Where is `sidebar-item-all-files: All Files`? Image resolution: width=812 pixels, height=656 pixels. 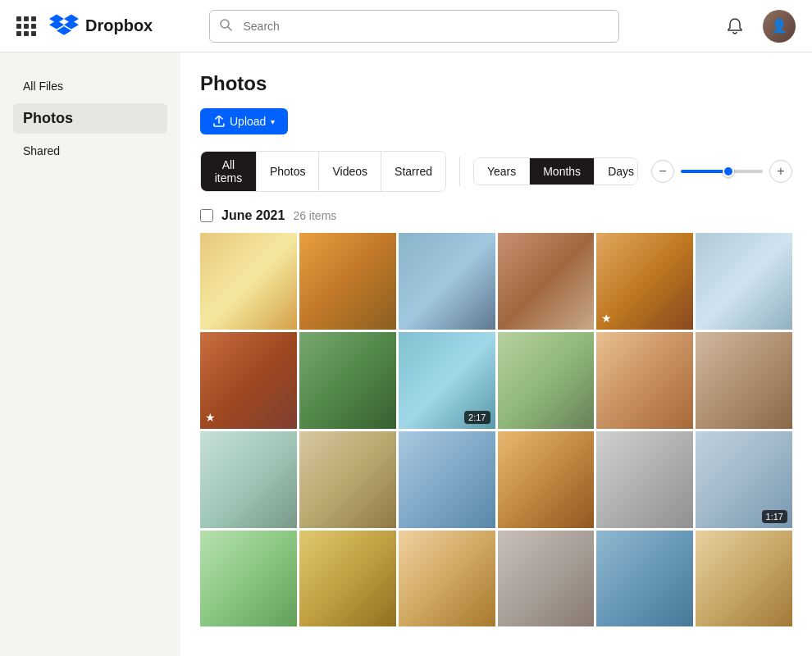 sidebar-item-all-files: All Files is located at coordinates (90, 86).